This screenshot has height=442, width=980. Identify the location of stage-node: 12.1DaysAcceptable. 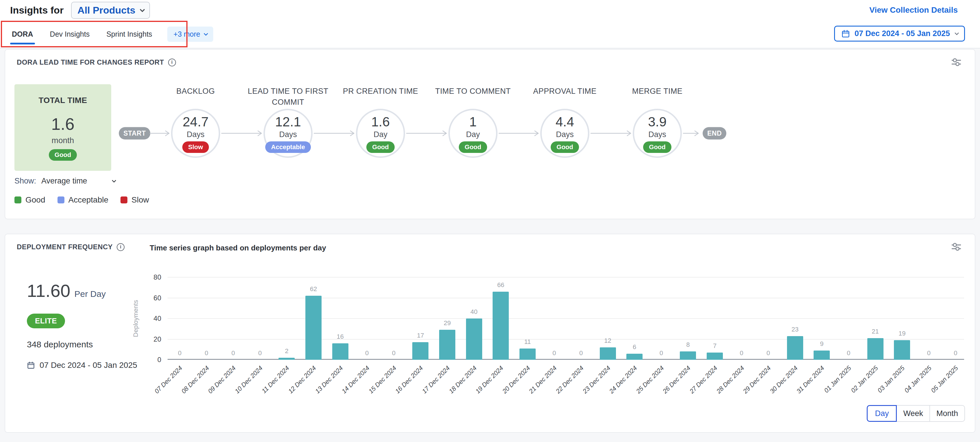
(288, 133).